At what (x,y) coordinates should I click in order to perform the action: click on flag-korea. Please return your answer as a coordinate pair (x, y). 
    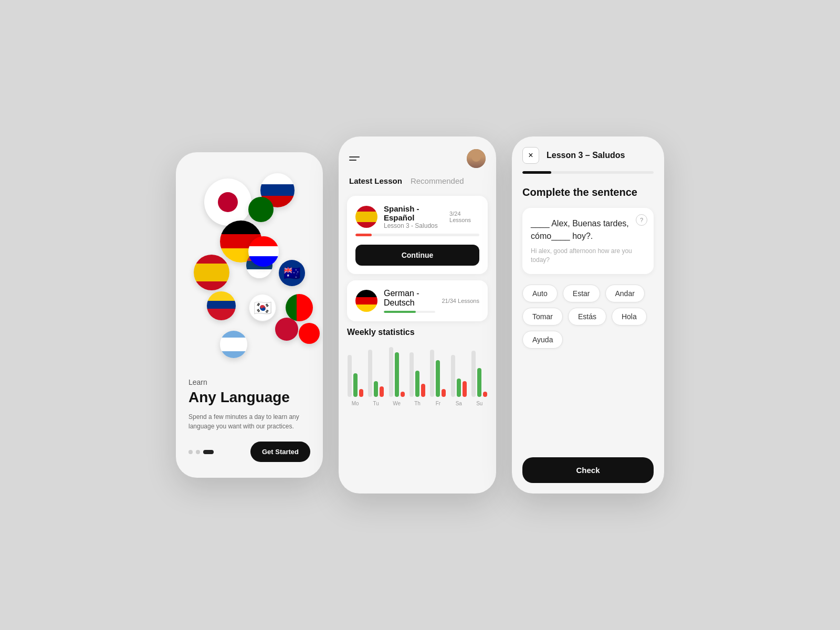
    Looking at the image, I should click on (262, 308).